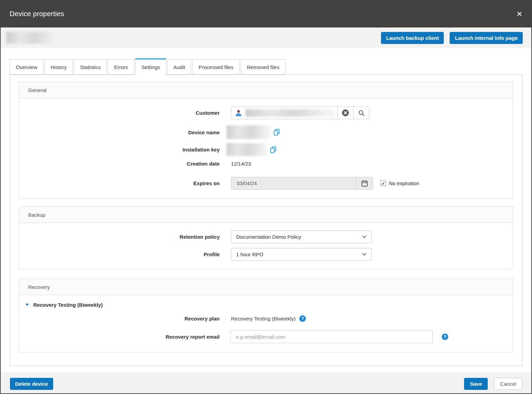  What do you see at coordinates (121, 67) in the screenshot?
I see `tab-errors: Errors` at bounding box center [121, 67].